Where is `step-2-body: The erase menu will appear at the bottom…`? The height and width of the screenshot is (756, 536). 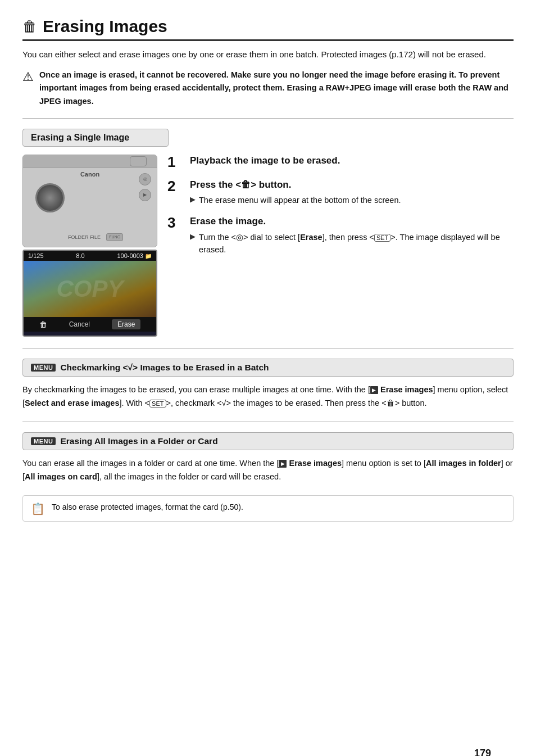 step-2-body: The erase menu will appear at the bottom… is located at coordinates (300, 200).